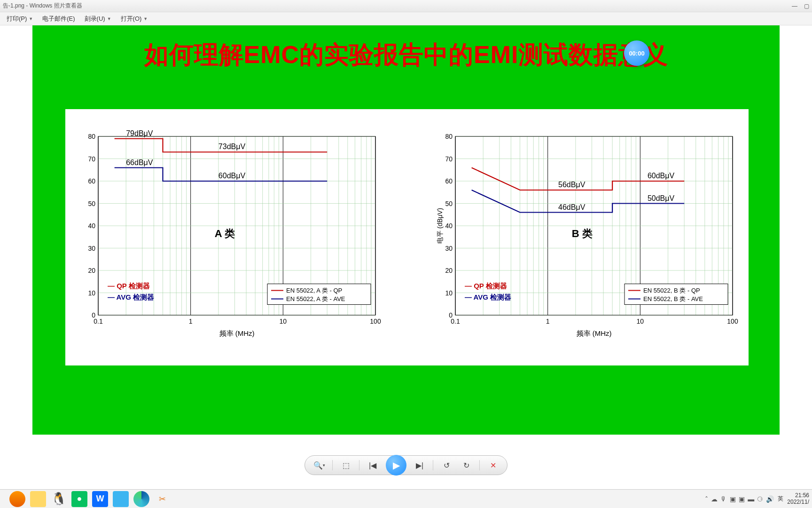  Describe the element at coordinates (406, 465) in the screenshot. I see `viewer-toolbar: 🔍▾ ⬚ |◀ ▶ ▶| ↺ ↻ ✕` at that location.